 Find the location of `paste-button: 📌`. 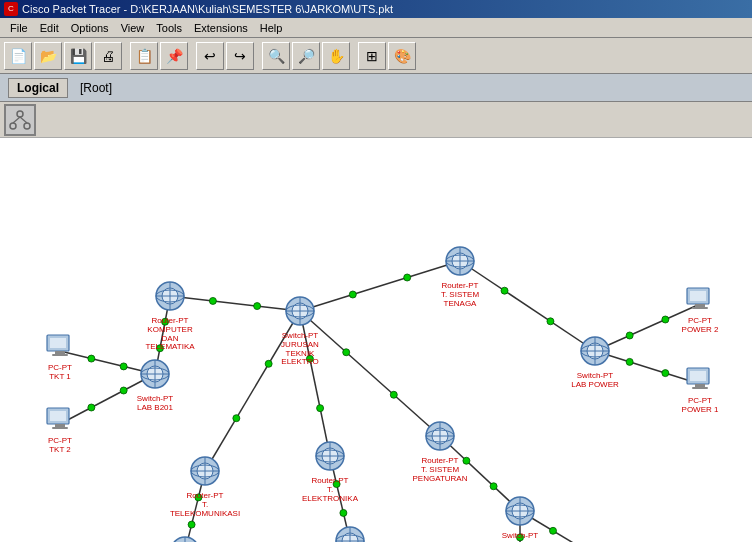

paste-button: 📌 is located at coordinates (174, 56).